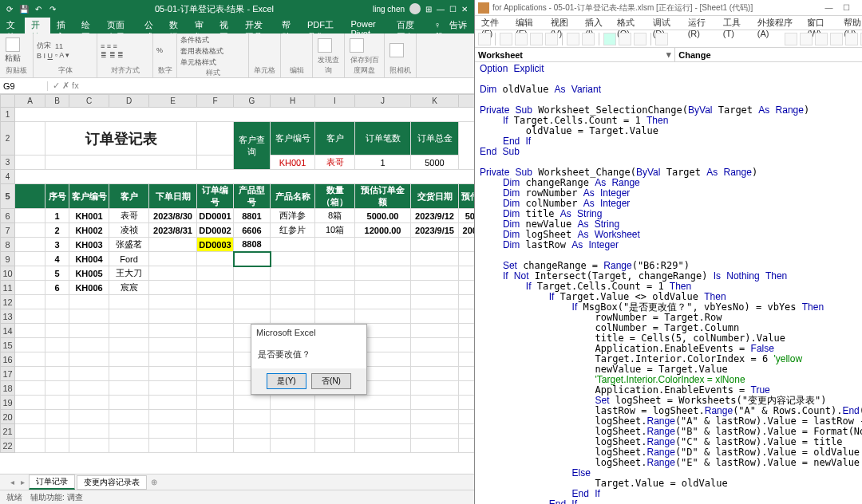 The width and height of the screenshot is (862, 504). I want to click on cell-pre: 500.00, so click(467, 216).